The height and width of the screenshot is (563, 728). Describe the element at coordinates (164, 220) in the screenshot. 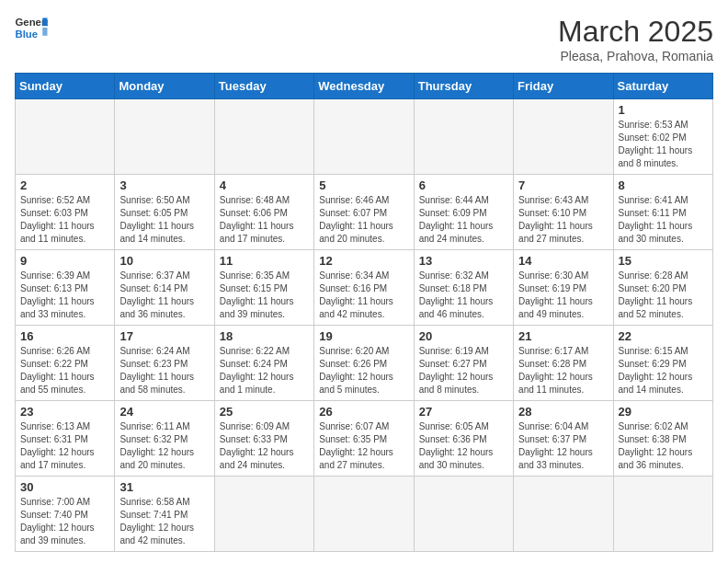

I see `day-info: Sunrise: 6:50 AM Sunset: 6:05 PM Dayligh…` at that location.